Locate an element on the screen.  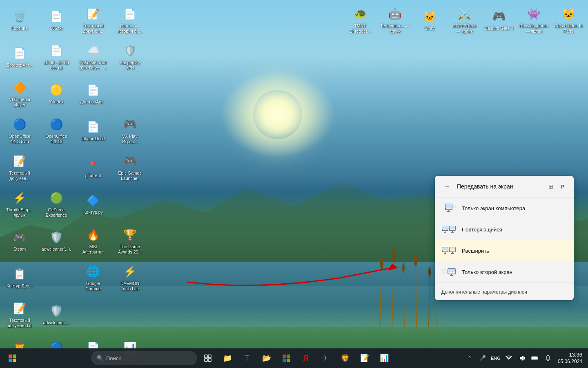
desktop-icon-dogovor2: 📄ДоговорАвт... is located at coordinates (93, 93).